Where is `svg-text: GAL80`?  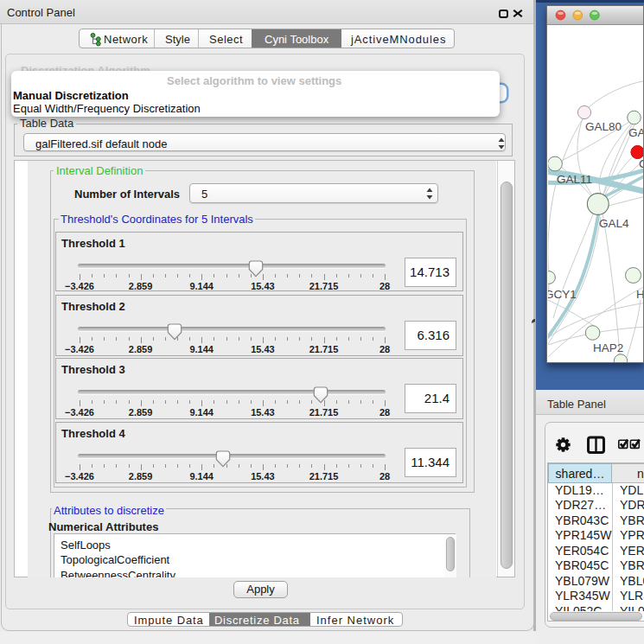
svg-text: GAL80 is located at coordinates (603, 126).